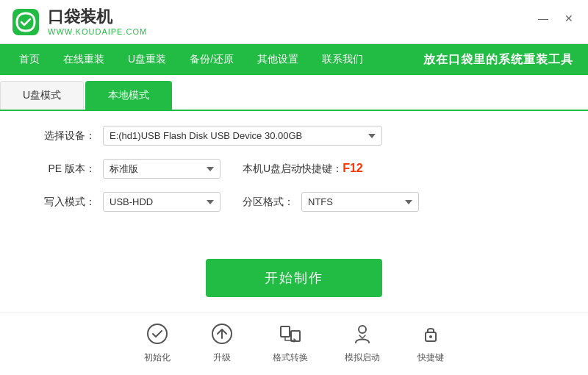 The width and height of the screenshot is (588, 375). I want to click on upgrade-icon, so click(222, 334).